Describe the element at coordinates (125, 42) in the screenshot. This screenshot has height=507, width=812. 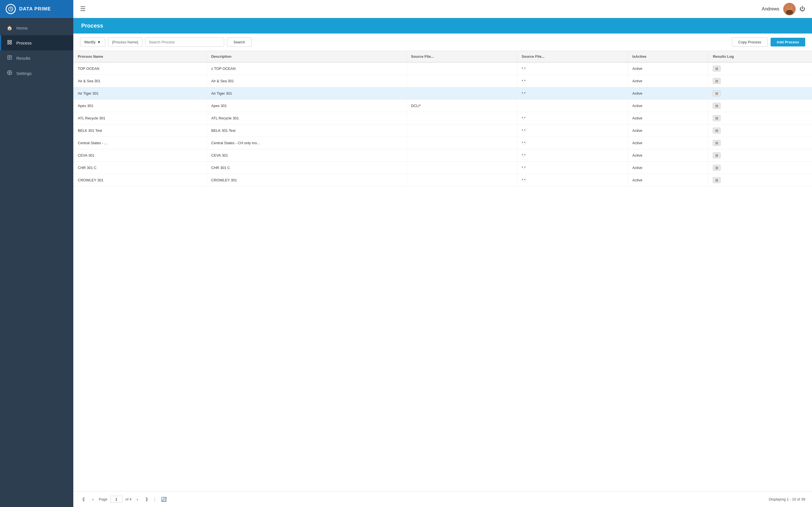
I see `process-name-badge: [Process Name]` at that location.